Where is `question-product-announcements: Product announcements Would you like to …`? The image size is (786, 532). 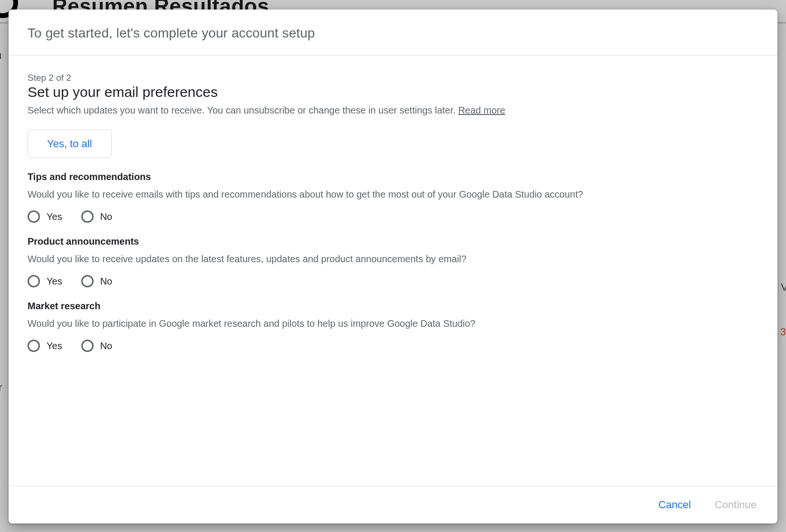
question-product-announcements: Product announcements Would you like to … is located at coordinates (393, 262).